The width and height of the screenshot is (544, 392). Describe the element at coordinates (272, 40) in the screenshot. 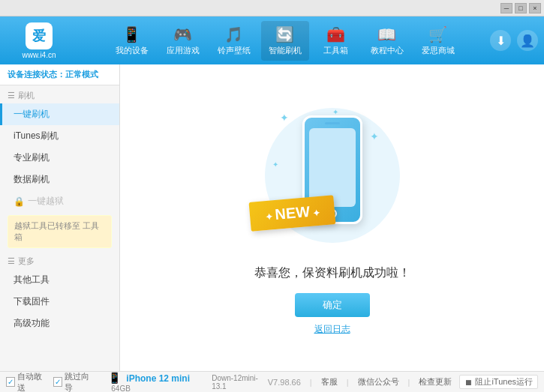

I see `header: 爱 www.i4.cn 📱 我的设备 🎮 应用游戏 🎵 铃声壁纸 🔄 智能刷机 …` at that location.